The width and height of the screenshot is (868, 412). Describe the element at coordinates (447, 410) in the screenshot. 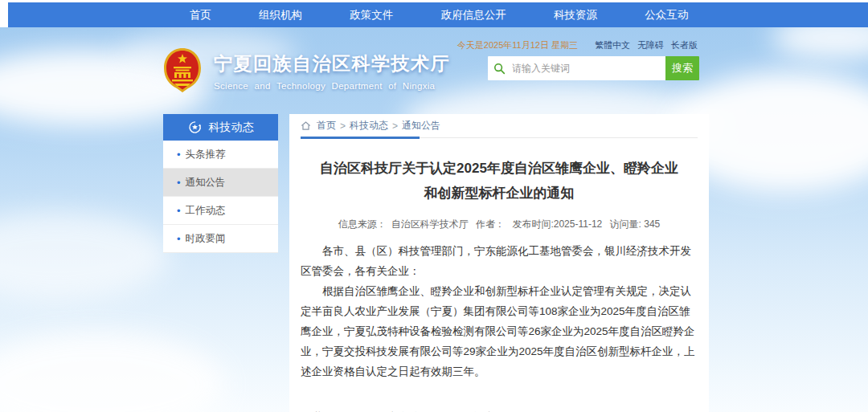

I see `attachments-list: 1.2025年度自治区雏鹰企业认定名单 2.2025年度自治区瞪羚企业认定名单 …` at that location.